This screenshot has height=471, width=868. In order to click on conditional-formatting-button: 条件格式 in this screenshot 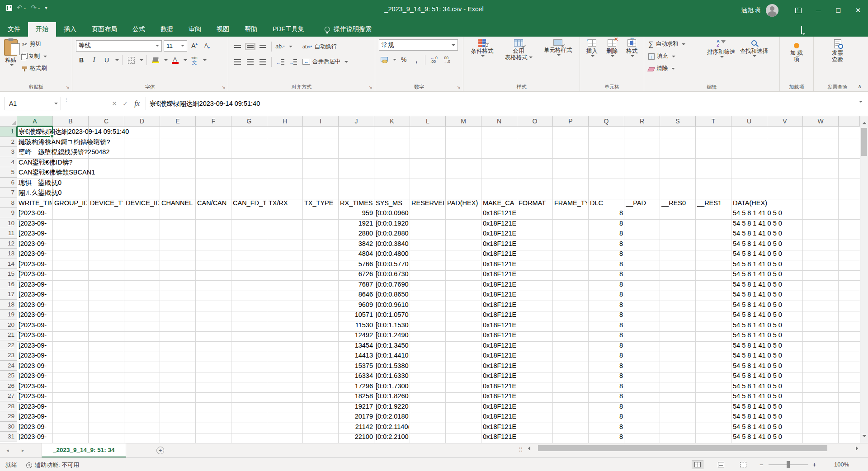, I will do `click(482, 49)`.